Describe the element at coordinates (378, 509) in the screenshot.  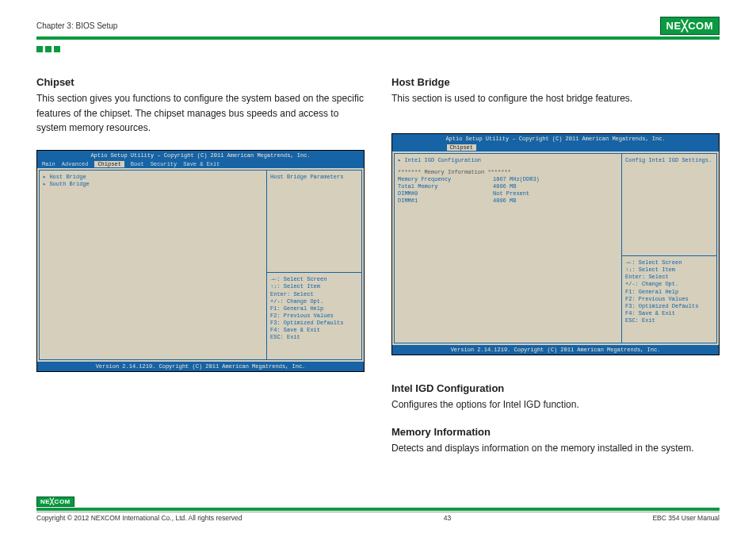
I see `footer-rule` at that location.